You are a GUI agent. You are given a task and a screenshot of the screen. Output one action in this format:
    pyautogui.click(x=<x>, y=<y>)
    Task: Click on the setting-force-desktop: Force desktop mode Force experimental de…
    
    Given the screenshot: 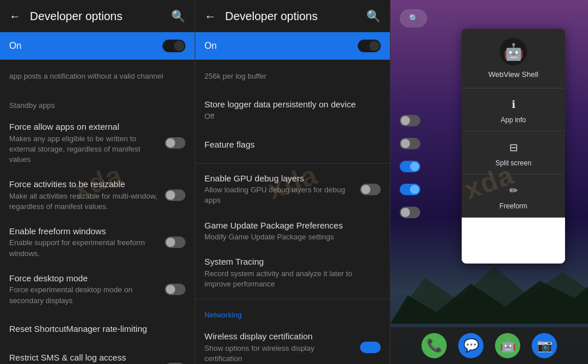 What is the action you would take?
    pyautogui.click(x=98, y=289)
    